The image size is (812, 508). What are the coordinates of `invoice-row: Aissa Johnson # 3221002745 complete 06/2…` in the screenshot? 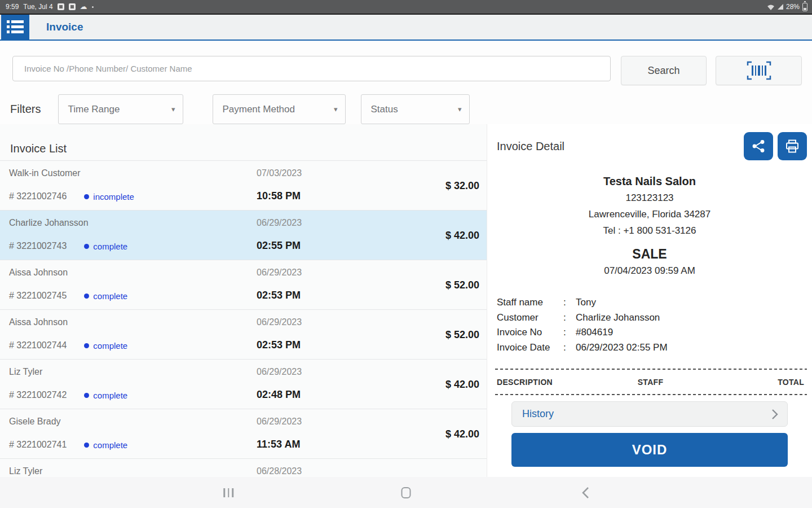 It's located at (244, 285).